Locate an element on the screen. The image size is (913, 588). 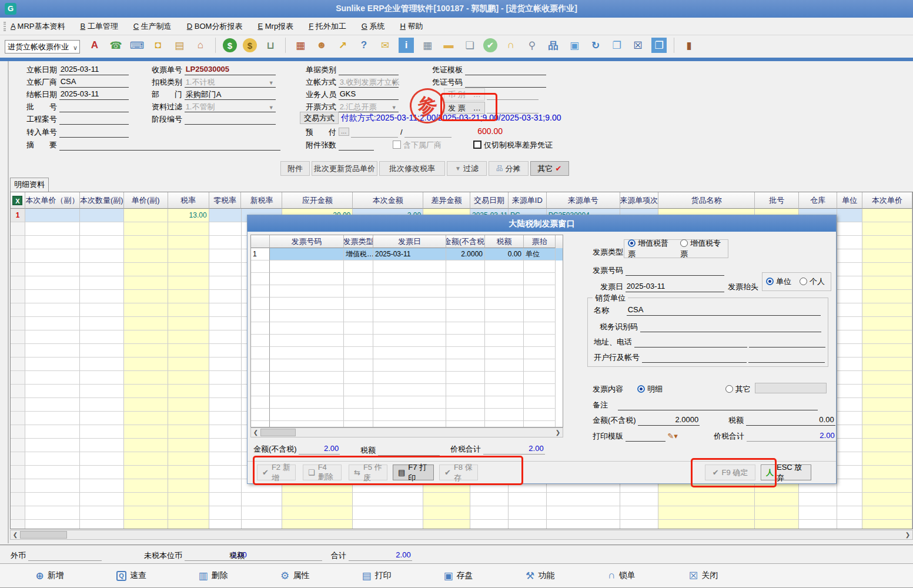
prepay-input2 is located at coordinates (428, 132).